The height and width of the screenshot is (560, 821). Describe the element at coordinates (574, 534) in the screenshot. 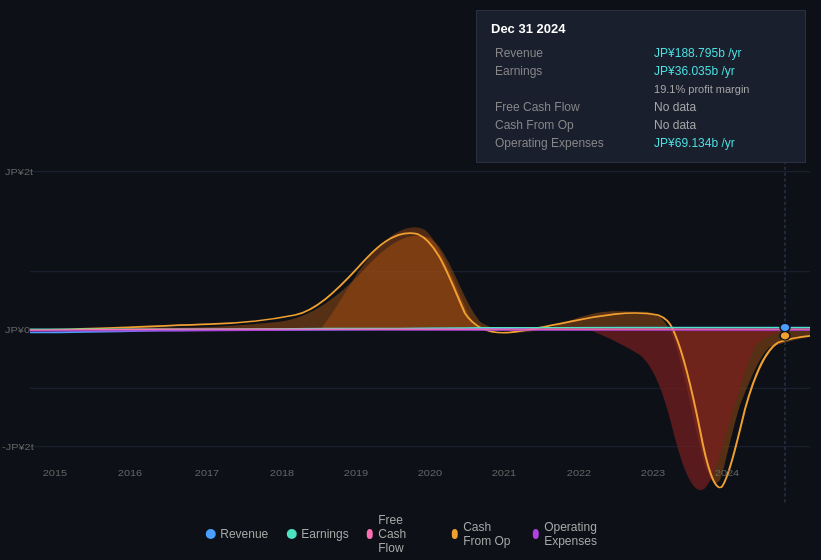

I see `legend-opex: Operating Expenses` at that location.